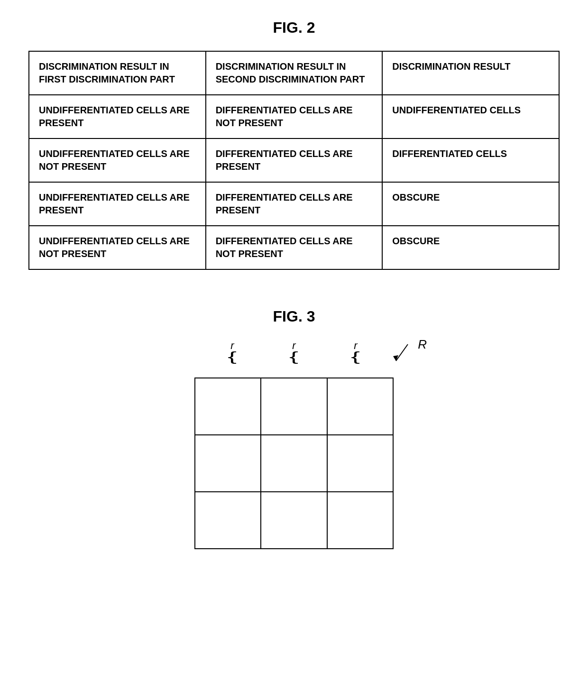 Image resolution: width=588 pixels, height=700 pixels. Describe the element at coordinates (294, 463) in the screenshot. I see `grid-diagram` at that location.